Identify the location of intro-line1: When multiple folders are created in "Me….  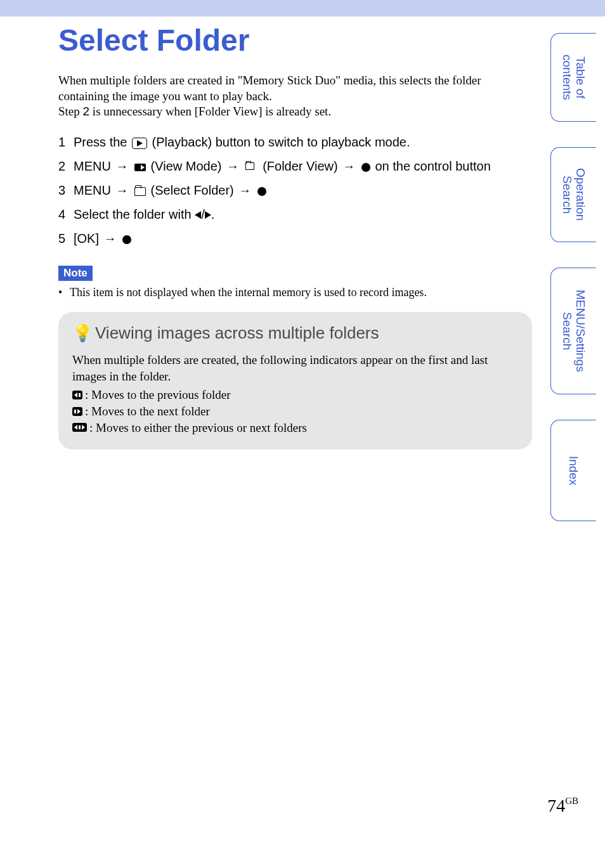
(270, 88).